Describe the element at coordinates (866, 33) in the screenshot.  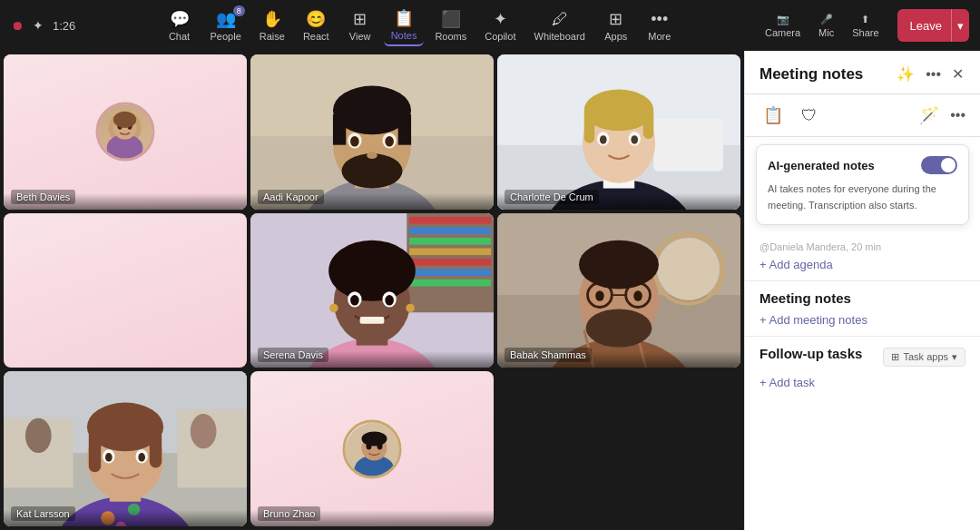
I see `share-label: Share` at that location.